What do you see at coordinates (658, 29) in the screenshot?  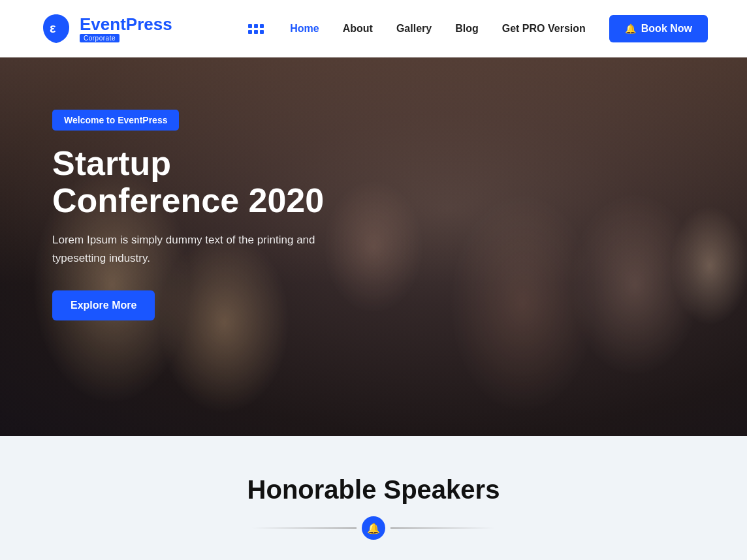 I see `book-now-button: 🔔 Book Now` at bounding box center [658, 29].